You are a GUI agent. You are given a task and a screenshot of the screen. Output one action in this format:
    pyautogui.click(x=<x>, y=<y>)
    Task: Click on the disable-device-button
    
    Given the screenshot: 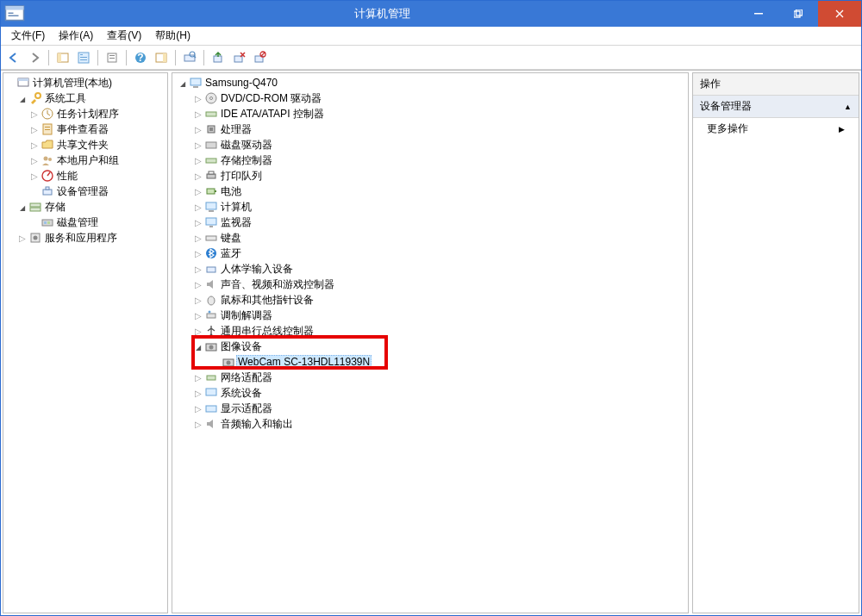 What is the action you would take?
    pyautogui.click(x=259, y=58)
    